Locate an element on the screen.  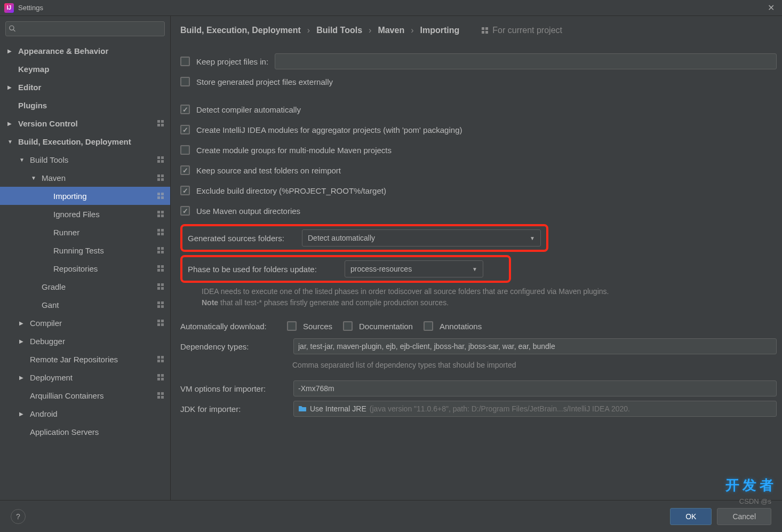
sidebar-item-label: Plugins is located at coordinates (94, 106).